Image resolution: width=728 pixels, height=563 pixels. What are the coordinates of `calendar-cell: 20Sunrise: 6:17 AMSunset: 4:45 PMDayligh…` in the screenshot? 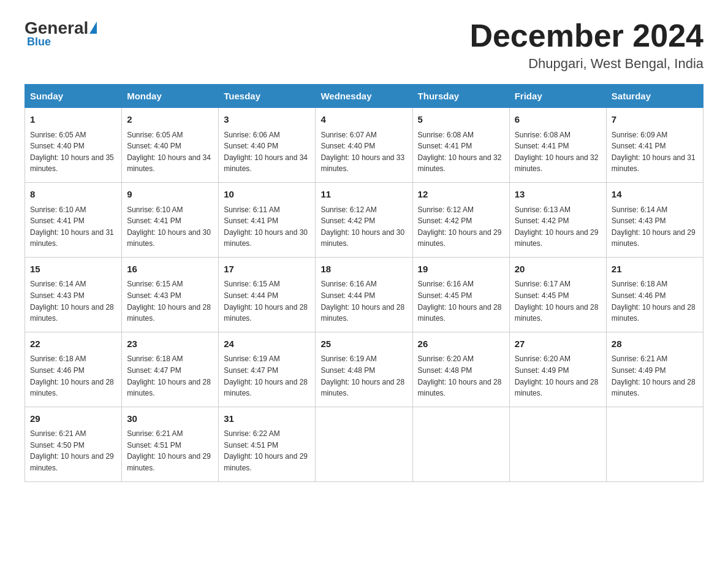 It's located at (558, 294).